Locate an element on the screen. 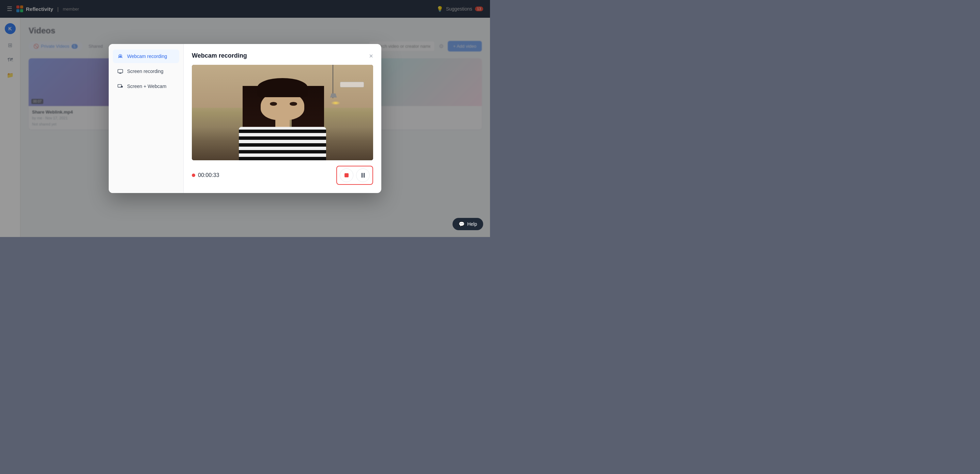  recording-modal: Webcam recording Screen recording is located at coordinates (245, 119).